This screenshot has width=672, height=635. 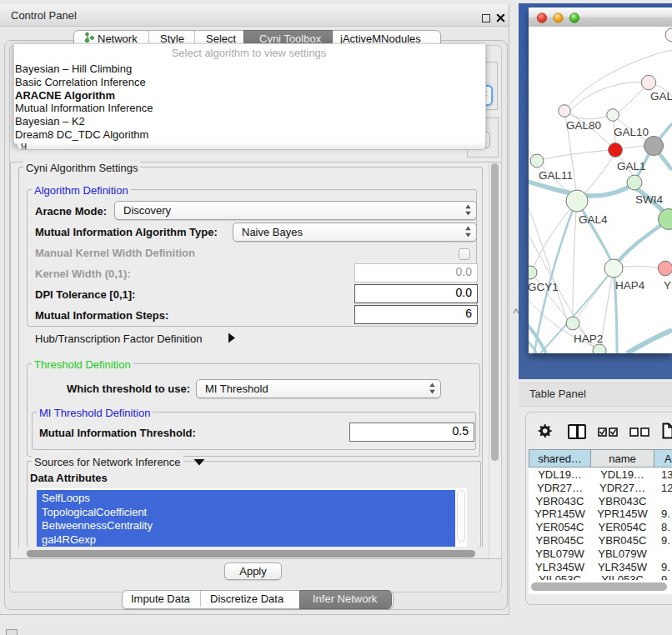 I want to click on svg-text: HAP2, so click(x=589, y=338).